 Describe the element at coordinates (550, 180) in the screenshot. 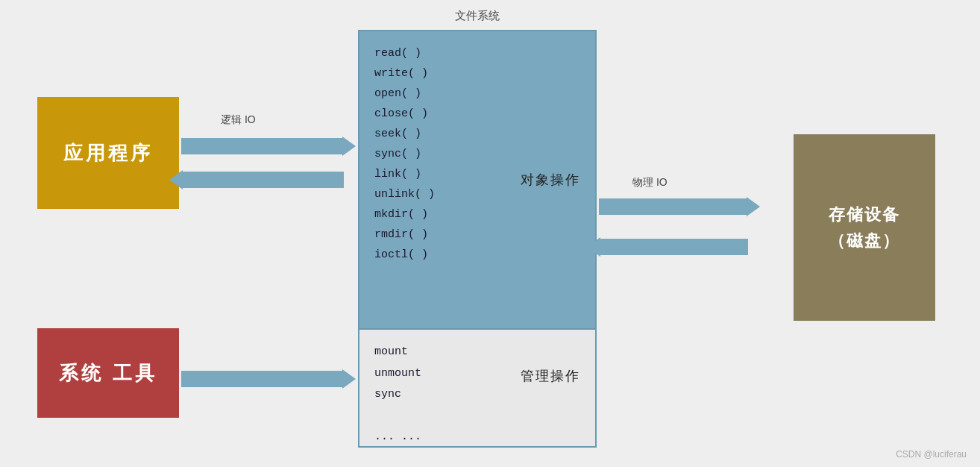

I see `obj-ops-label: 对象操作` at that location.